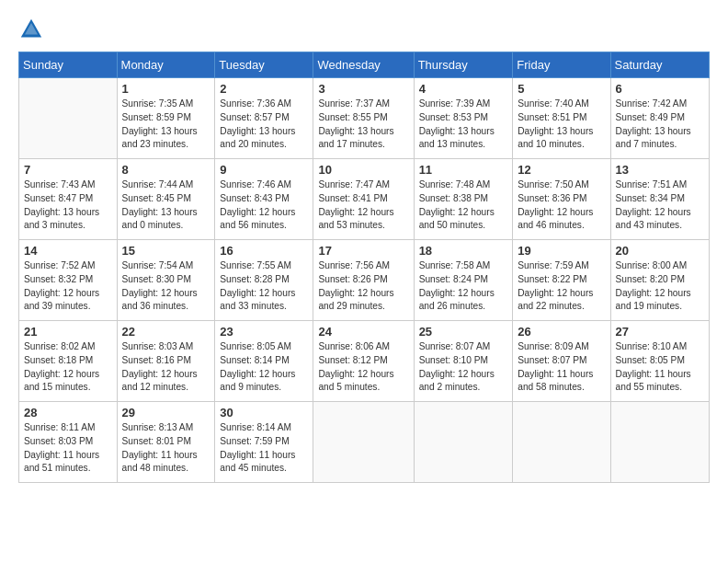 The image size is (728, 563). What do you see at coordinates (166, 88) in the screenshot?
I see `day-number: 1` at bounding box center [166, 88].